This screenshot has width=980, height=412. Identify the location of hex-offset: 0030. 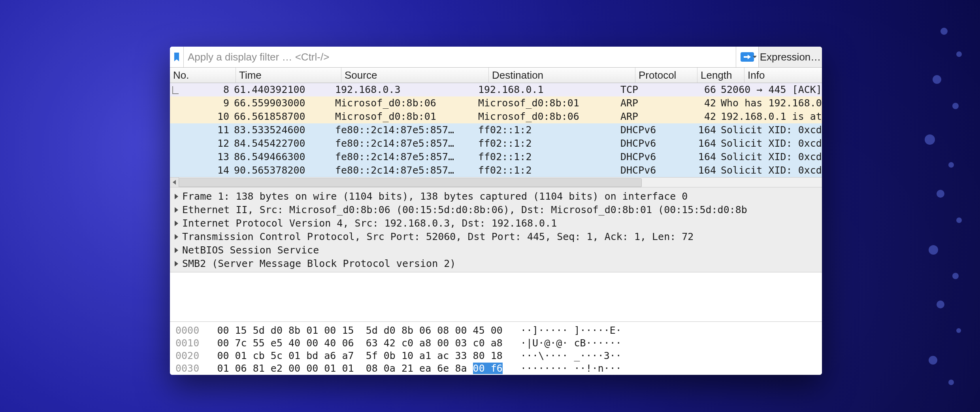
(187, 369).